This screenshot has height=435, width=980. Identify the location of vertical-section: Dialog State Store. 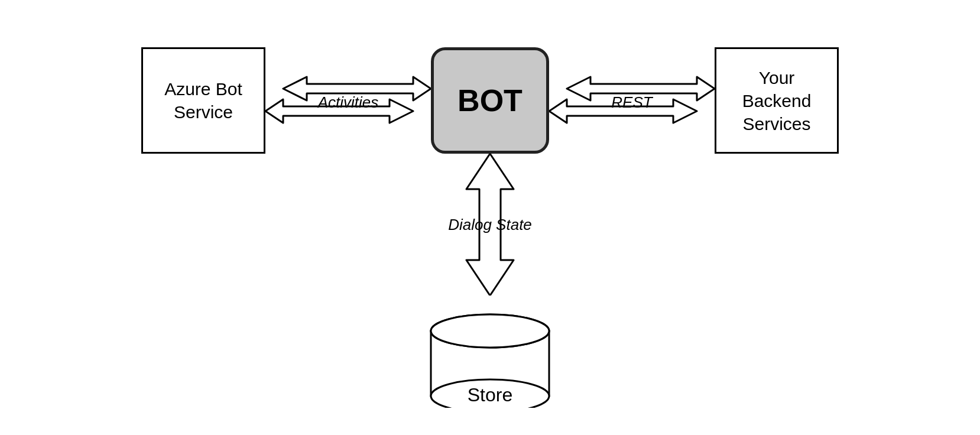
(490, 280).